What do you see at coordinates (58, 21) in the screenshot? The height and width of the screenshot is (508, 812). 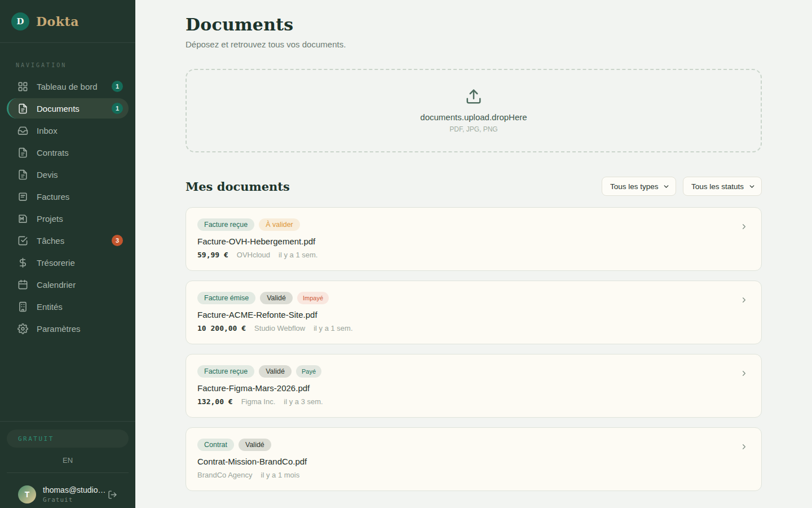 I see `app-name: Dokta` at bounding box center [58, 21].